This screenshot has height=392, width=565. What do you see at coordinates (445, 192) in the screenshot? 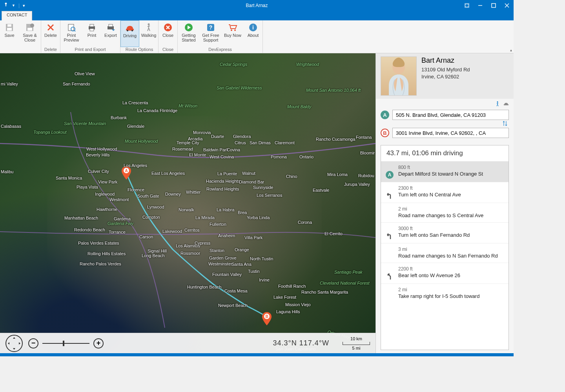
I see `direction-step: 2300 ftTurn left onto N Central Ave` at bounding box center [445, 192].